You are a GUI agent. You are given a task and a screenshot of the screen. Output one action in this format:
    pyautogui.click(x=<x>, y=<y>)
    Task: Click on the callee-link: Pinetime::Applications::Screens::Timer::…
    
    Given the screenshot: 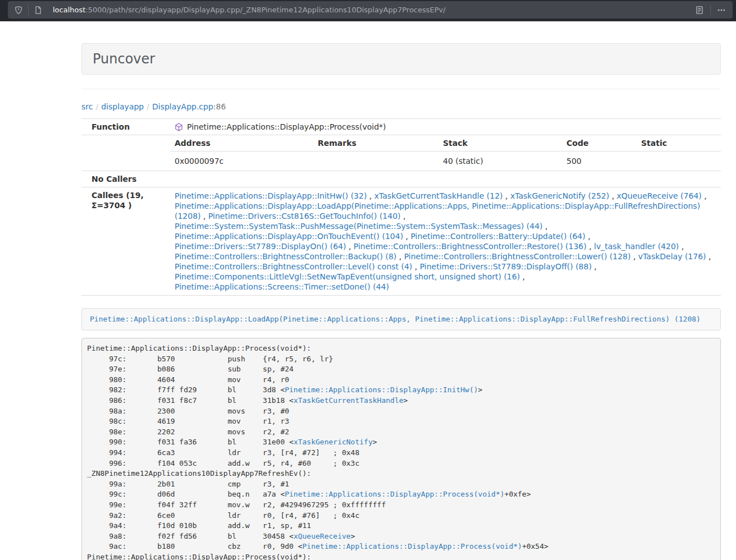 What is the action you would take?
    pyautogui.click(x=282, y=287)
    